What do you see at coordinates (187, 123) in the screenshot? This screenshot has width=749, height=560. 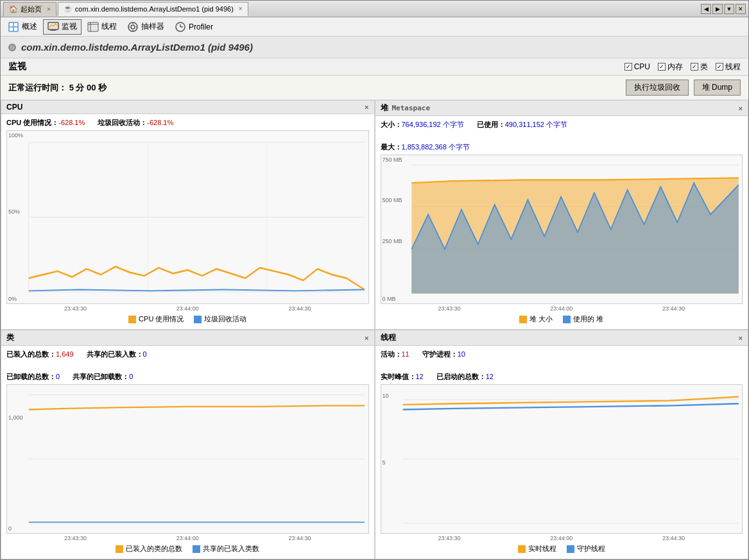 I see `cpu-stats: CPU 使用情况：-628.1% 垃圾回收活动：-628.1%` at bounding box center [187, 123].